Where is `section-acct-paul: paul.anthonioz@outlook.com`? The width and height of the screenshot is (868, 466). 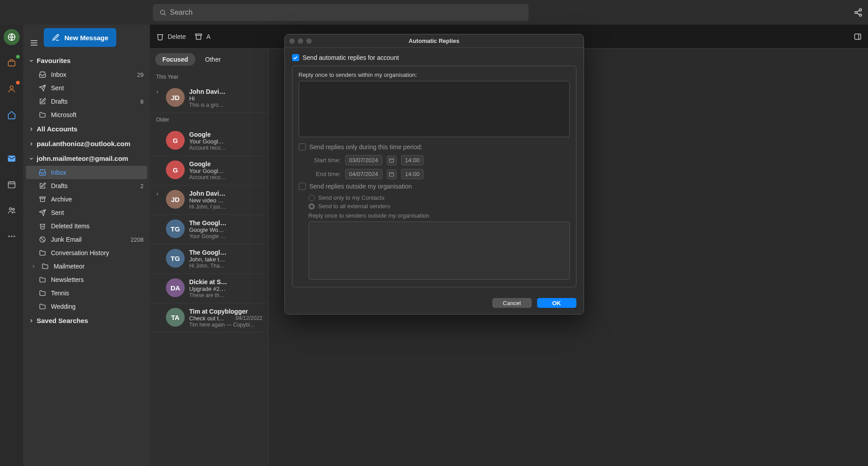 section-acct-paul: paul.anthonioz@outlook.com is located at coordinates (87, 144).